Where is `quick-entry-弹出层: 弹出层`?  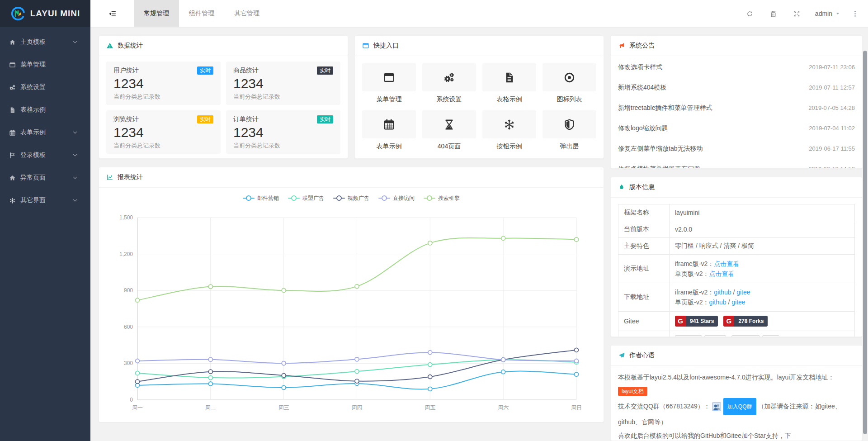
quick-entry-弹出层: 弹出层 is located at coordinates (570, 130).